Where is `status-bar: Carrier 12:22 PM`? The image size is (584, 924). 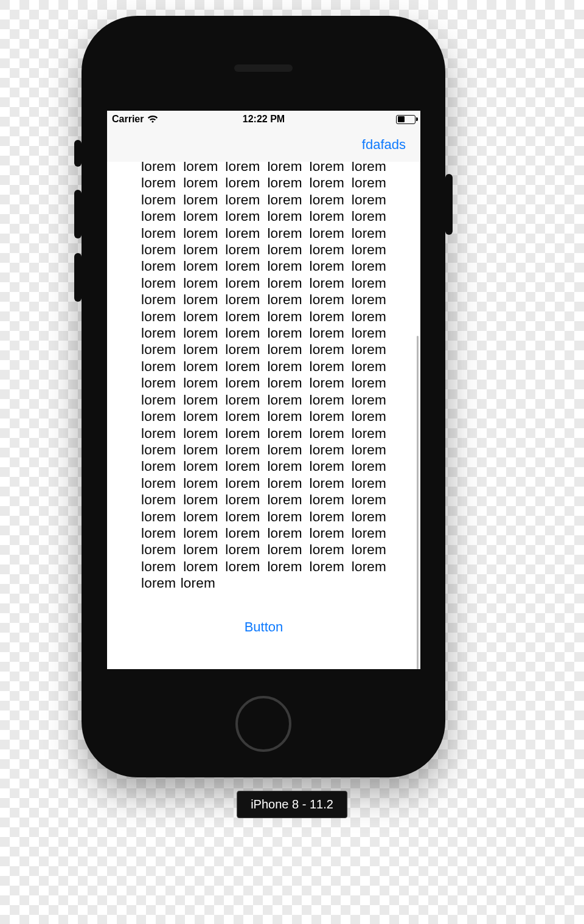 status-bar: Carrier 12:22 PM is located at coordinates (264, 119).